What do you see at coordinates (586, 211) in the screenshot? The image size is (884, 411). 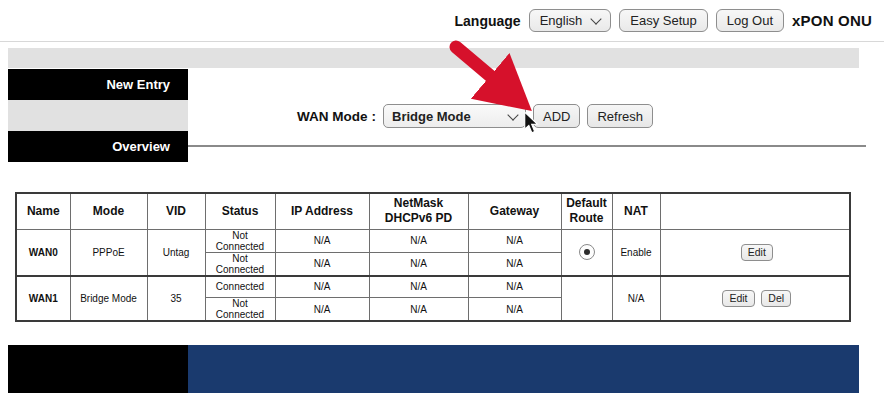 I see `column-header-default-route: Default Route` at bounding box center [586, 211].